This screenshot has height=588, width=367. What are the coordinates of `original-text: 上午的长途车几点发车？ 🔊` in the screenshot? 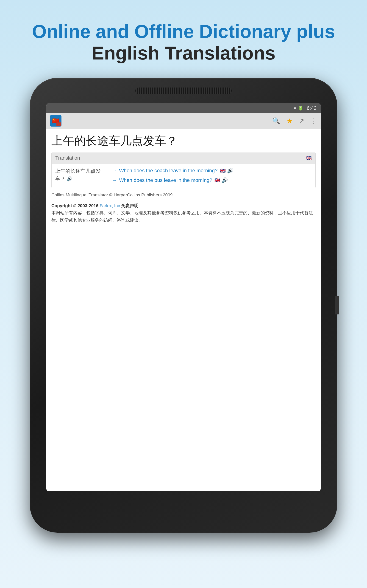 It's located at (82, 176).